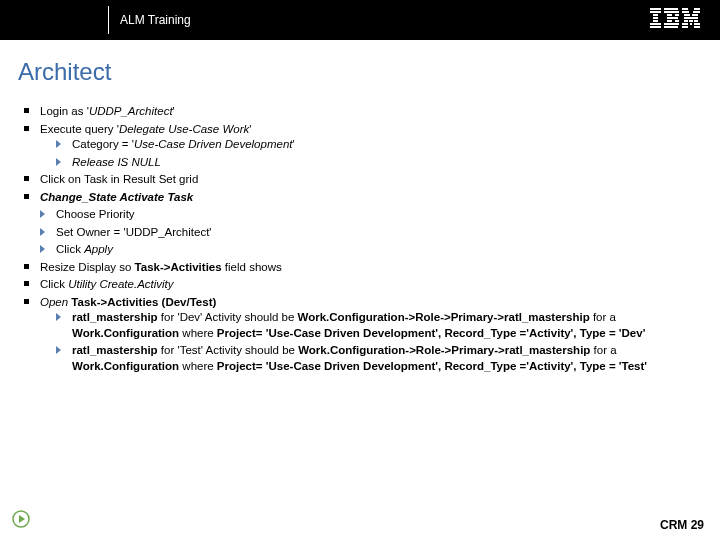 This screenshot has width=720, height=540. What do you see at coordinates (156, 20) in the screenshot?
I see `header-title: ALM Training` at bounding box center [156, 20].